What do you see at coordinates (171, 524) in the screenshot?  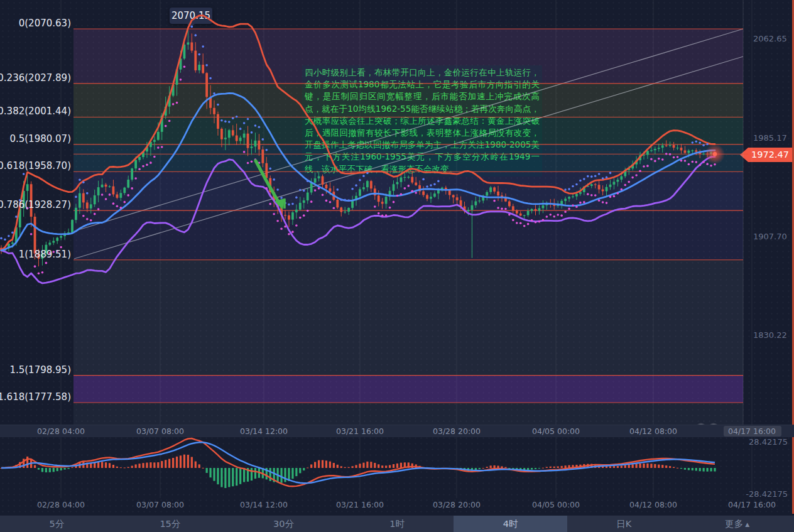 I see `tab-15min: 15分` at bounding box center [171, 524].